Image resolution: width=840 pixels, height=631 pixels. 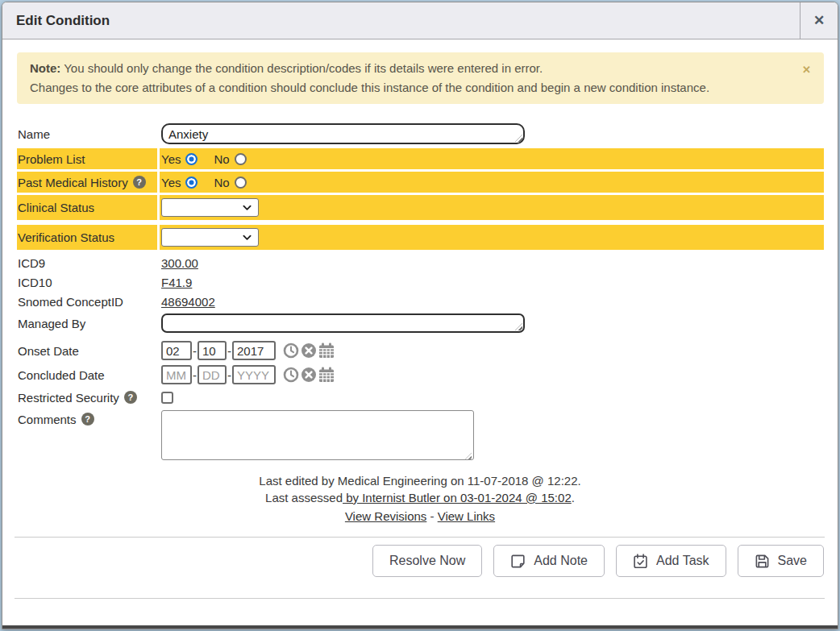 What do you see at coordinates (420, 516) in the screenshot?
I see `revision-links: View Revisions - View Links` at bounding box center [420, 516].